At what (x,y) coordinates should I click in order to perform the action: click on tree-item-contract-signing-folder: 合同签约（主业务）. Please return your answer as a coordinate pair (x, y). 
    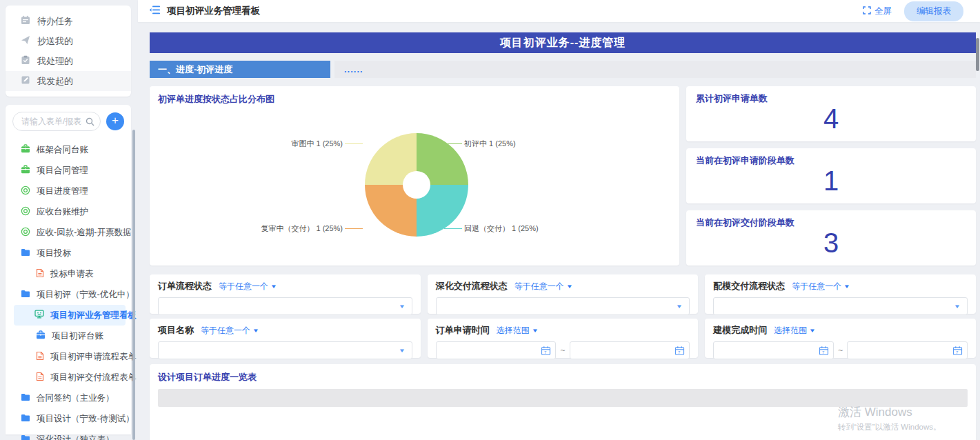
    Looking at the image, I should click on (68, 398).